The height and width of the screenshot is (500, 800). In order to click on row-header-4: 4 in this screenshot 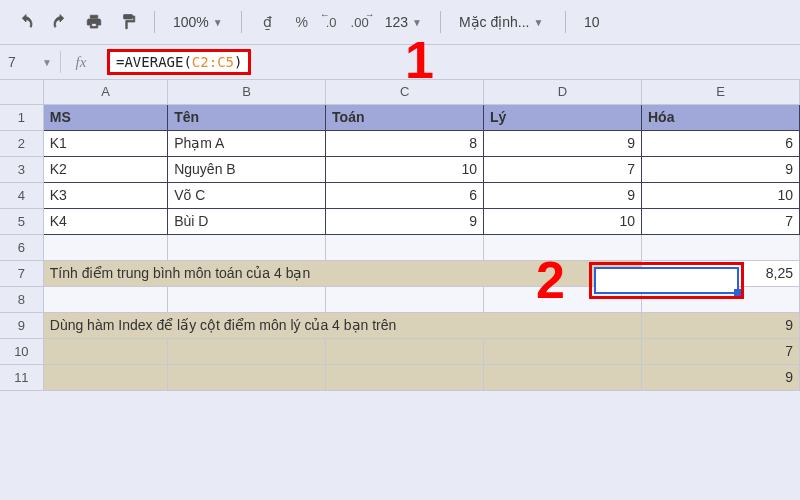, I will do `click(22, 195)`.